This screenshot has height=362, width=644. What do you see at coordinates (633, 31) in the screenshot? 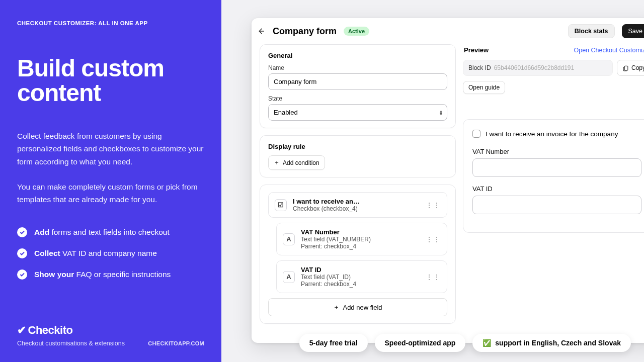
I see `save-button: Save` at bounding box center [633, 31].